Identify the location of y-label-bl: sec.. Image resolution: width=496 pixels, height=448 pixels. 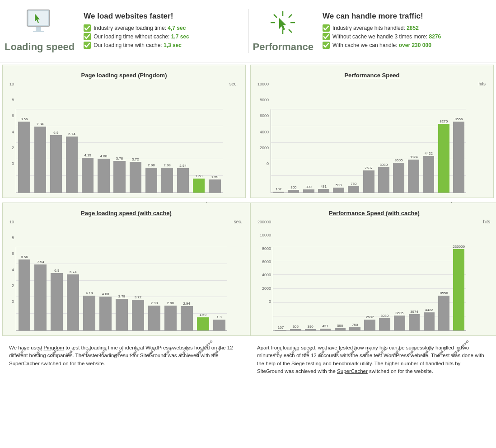
(238, 222).